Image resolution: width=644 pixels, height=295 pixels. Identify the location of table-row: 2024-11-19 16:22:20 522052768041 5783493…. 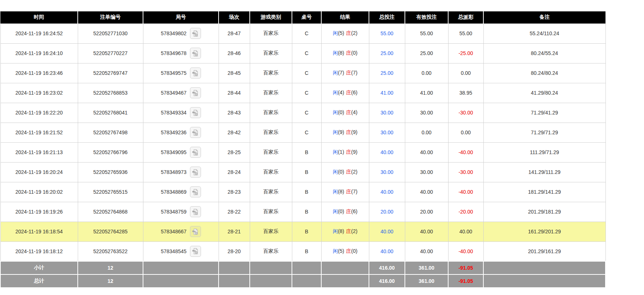
(303, 113).